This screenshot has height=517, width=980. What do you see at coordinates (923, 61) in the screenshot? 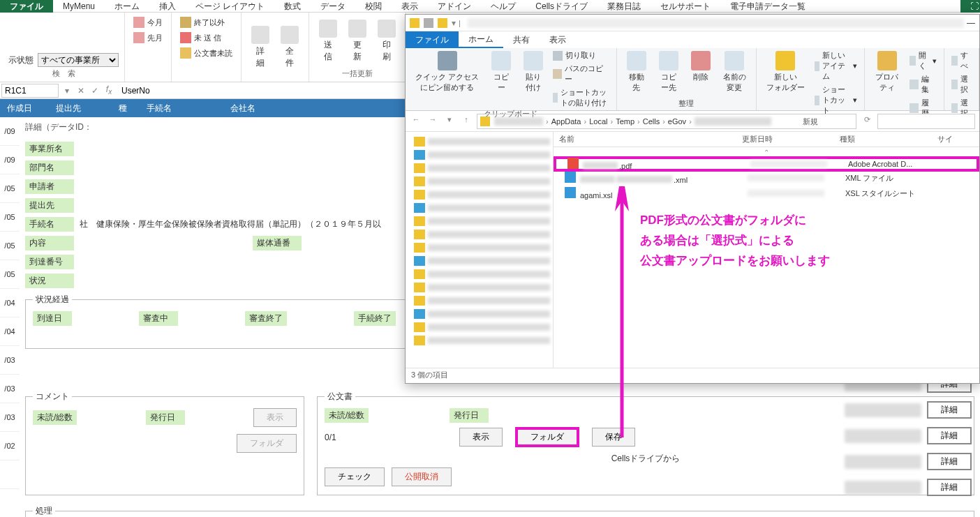
I see `open-button: 開く ▾` at bounding box center [923, 61].